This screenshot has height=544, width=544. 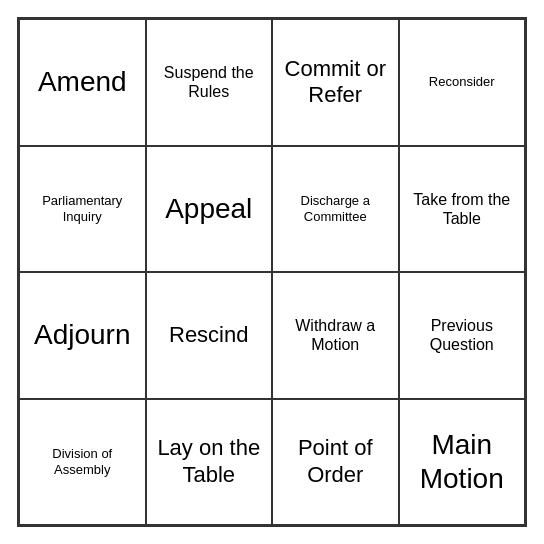 I want to click on cell-previous-question: Previous Question, so click(x=462, y=336).